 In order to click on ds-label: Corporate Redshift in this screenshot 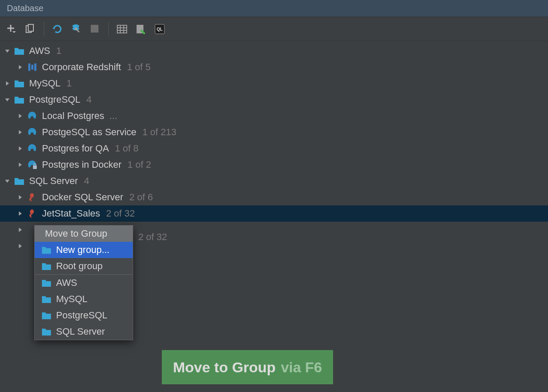, I will do `click(81, 67)`.